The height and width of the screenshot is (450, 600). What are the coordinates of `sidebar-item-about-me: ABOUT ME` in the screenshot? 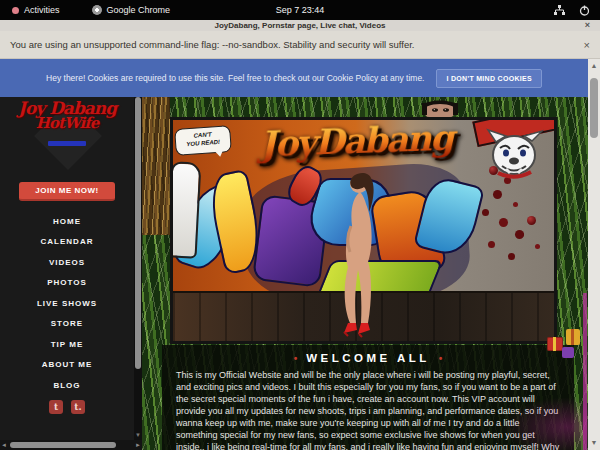 It's located at (67, 366).